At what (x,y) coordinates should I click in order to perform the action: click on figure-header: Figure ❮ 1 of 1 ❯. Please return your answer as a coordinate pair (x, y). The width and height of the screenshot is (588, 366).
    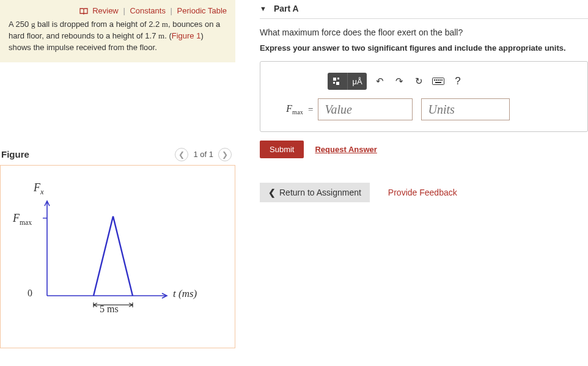
    Looking at the image, I should click on (117, 156).